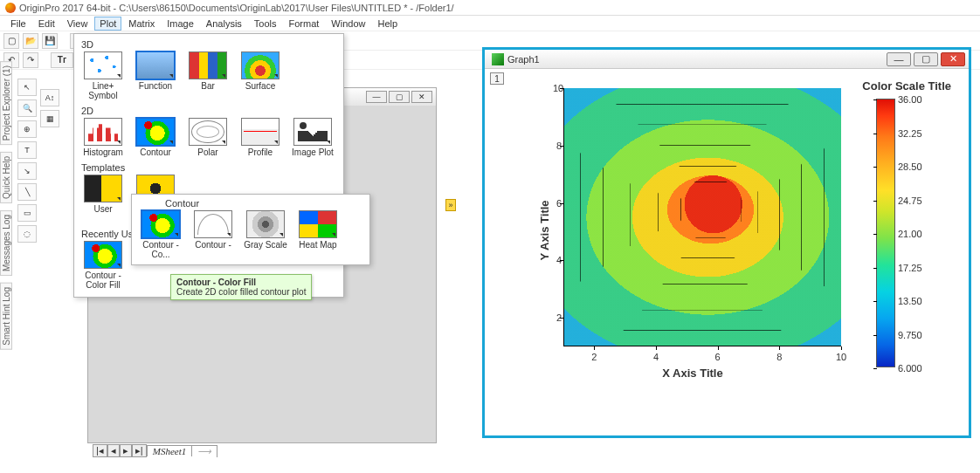 This screenshot has width=980, height=473. Describe the element at coordinates (27, 87) in the screenshot. I see `tool-pointer-icon: ↖` at that location.